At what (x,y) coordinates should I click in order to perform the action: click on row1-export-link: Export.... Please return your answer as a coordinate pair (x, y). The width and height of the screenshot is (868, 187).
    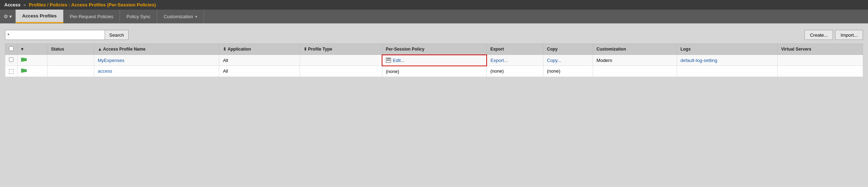
    Looking at the image, I should click on (499, 61).